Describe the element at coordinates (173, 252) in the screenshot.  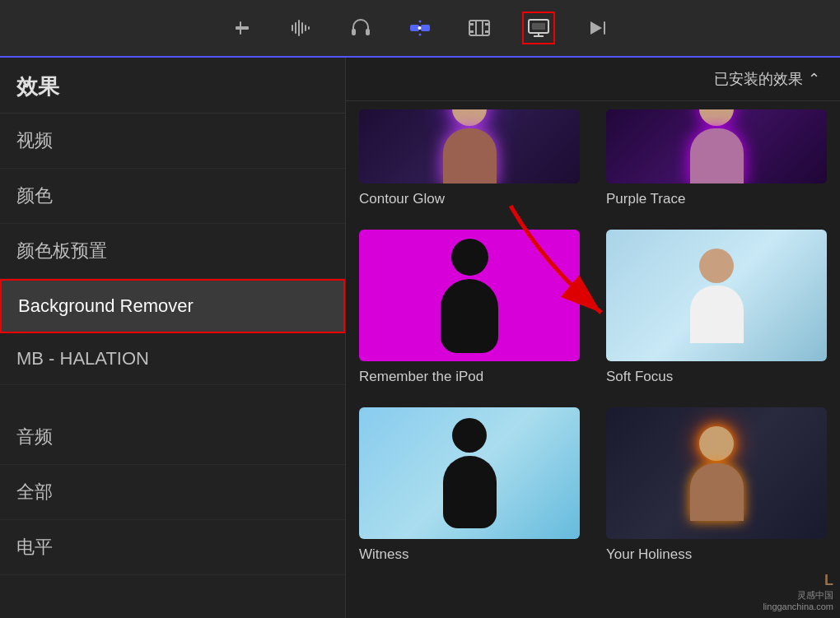
I see `sidebar-item-color-board-preset: 颜色板预置` at that location.